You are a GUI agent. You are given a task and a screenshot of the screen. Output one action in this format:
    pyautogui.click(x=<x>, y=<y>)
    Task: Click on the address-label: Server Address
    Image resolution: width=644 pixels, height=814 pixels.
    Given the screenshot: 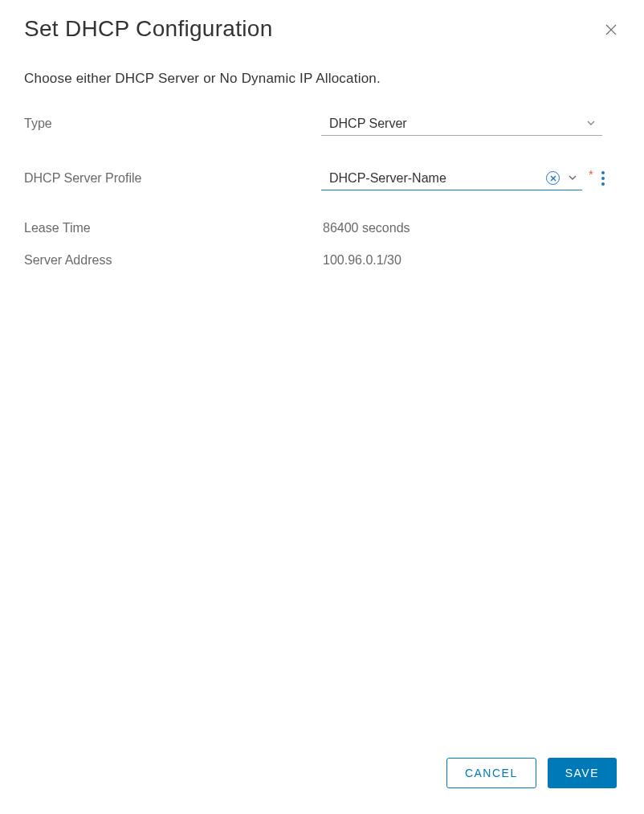 What is the action you would take?
    pyautogui.click(x=173, y=260)
    